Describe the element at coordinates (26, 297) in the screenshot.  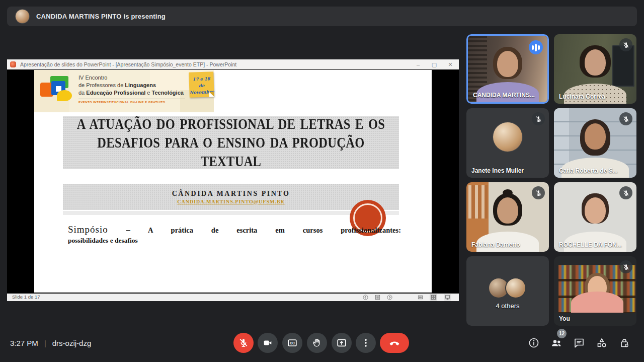
I see `slide-counter: Slide 1 de 17` at that location.